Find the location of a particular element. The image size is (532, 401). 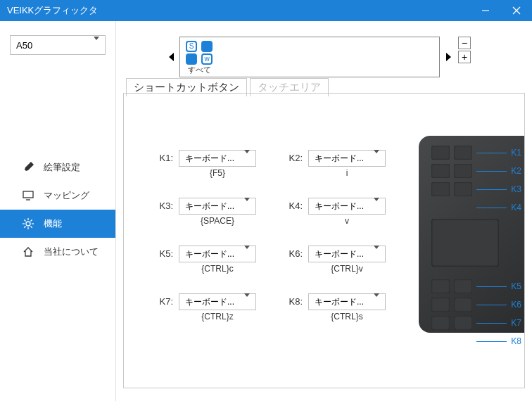

nav-label: 当社について is located at coordinates (71, 252).